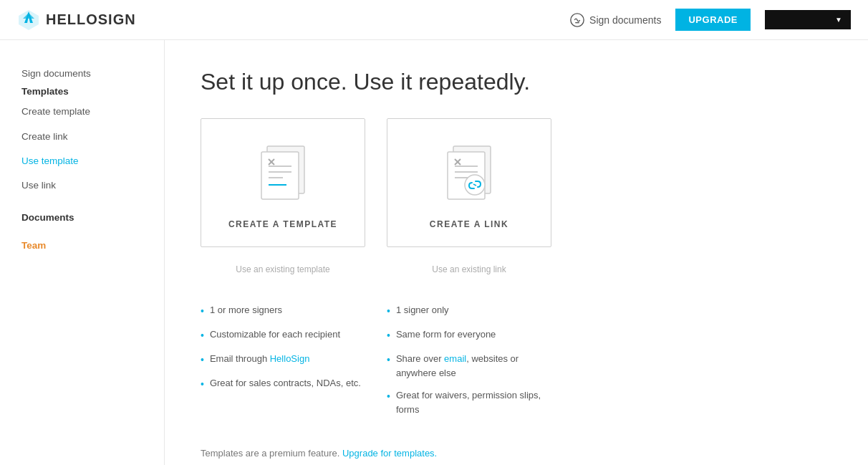 The image size is (868, 465). Describe the element at coordinates (91, 20) in the screenshot. I see `logo-text: HELLOSIGN` at that location.